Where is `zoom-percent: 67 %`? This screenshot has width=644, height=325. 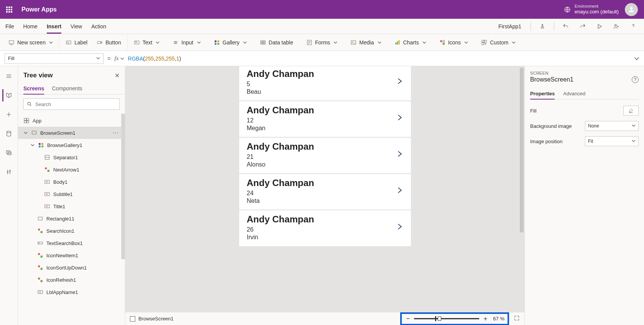 zoom-percent: 67 % is located at coordinates (499, 318).